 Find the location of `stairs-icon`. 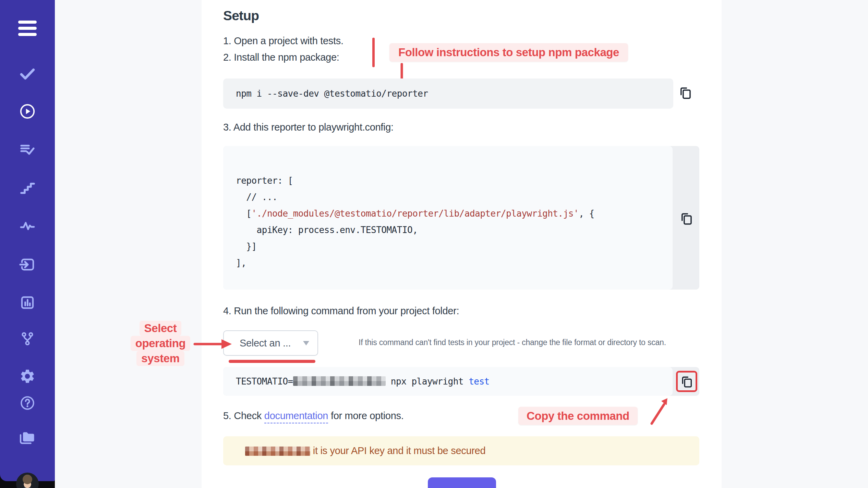

stairs-icon is located at coordinates (27, 188).